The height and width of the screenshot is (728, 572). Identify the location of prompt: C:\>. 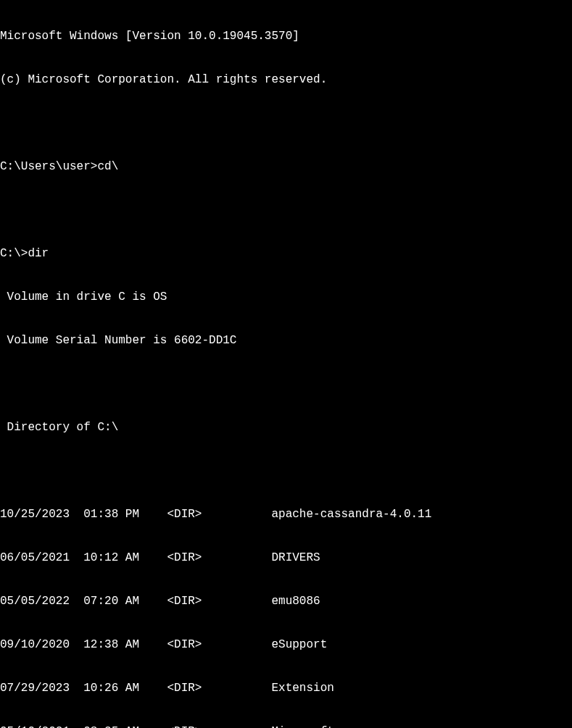
(14, 254).